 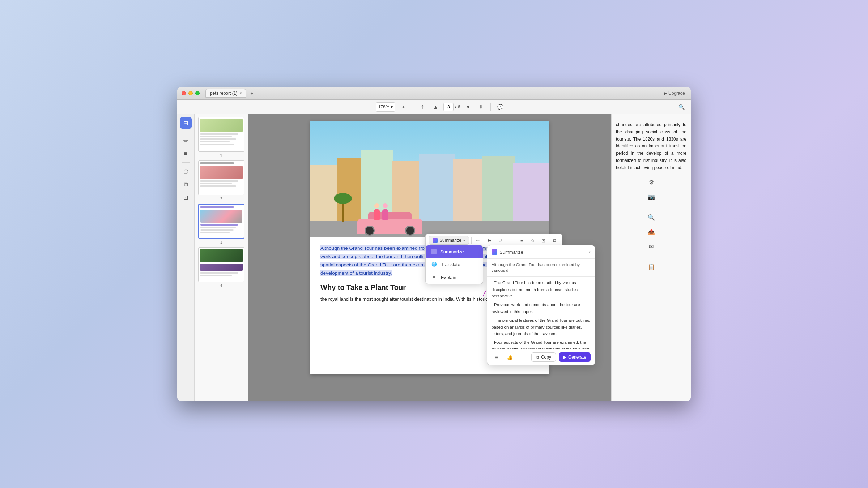 What do you see at coordinates (454, 264) in the screenshot?
I see `dropdown-translate-item: 🌐 Translate` at bounding box center [454, 264].